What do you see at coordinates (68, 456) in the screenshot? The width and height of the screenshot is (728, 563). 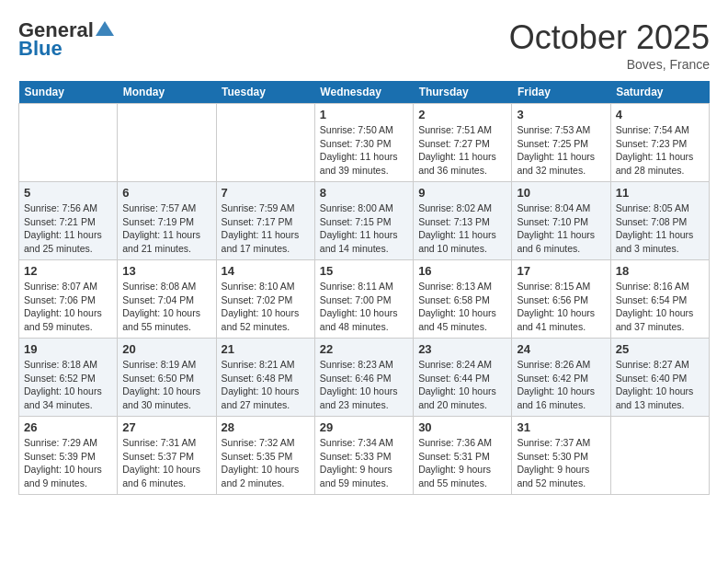 I see `day-cell-w4d0: 26Sunrise: 7:29 AMSunset: 5:39 PMDayligh…` at bounding box center [68, 456].